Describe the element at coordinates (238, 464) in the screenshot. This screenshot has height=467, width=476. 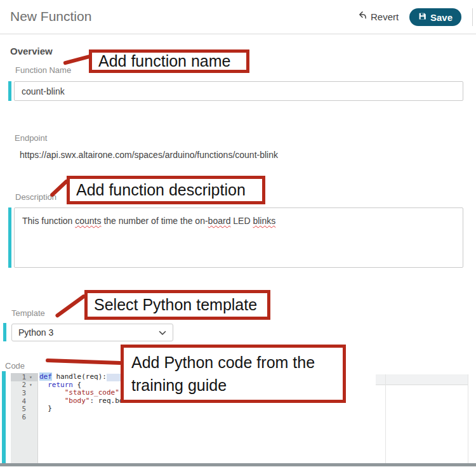
I see `horizontal-scrollbar` at that location.